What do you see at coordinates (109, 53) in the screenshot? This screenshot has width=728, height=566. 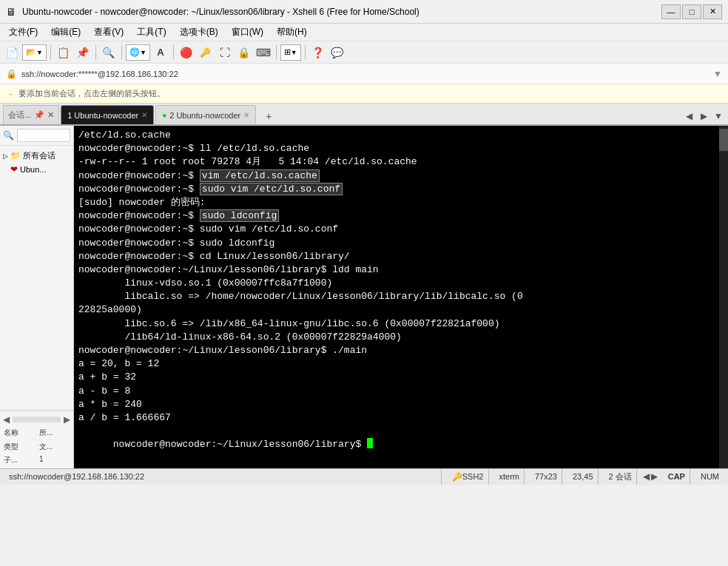 I see `toolbar-search: 🔍` at bounding box center [109, 53].